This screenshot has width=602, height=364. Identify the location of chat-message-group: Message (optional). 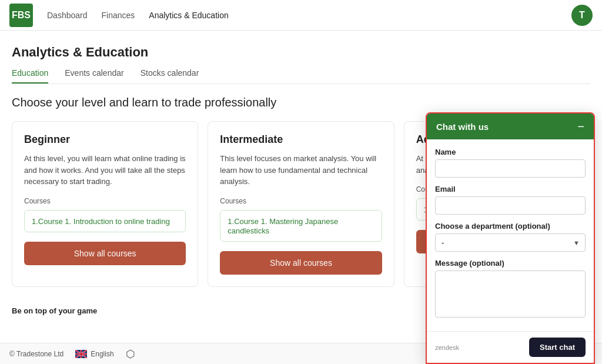
(510, 289).